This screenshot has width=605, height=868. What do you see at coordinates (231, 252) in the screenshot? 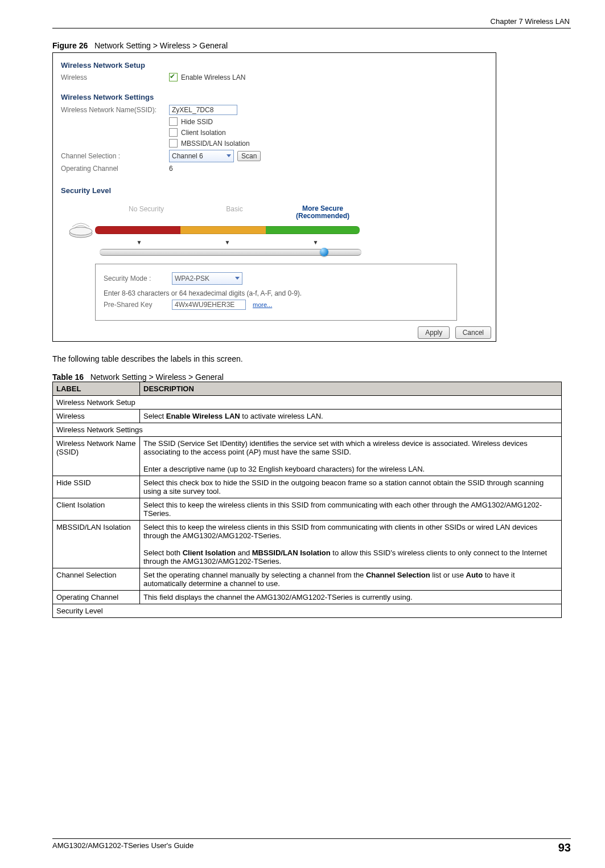
I see `security-slider` at bounding box center [231, 252].